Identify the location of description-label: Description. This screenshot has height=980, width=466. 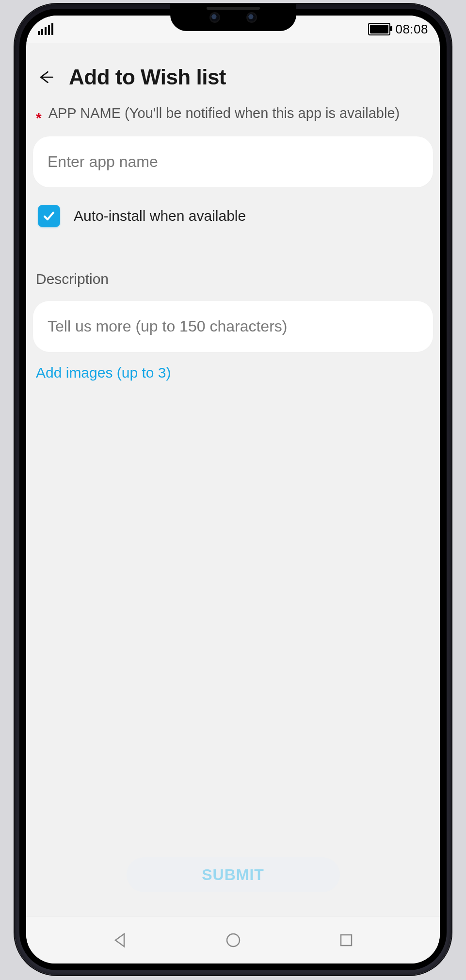
(233, 257).